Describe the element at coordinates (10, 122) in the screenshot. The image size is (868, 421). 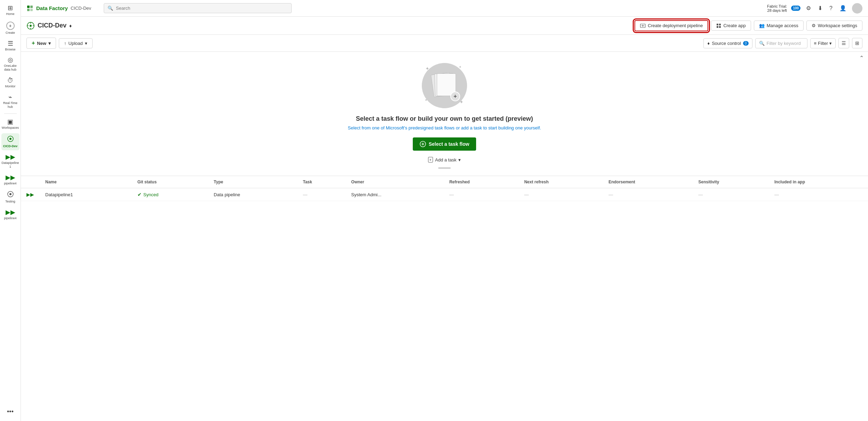
I see `workspaces-icon: ▣` at that location.